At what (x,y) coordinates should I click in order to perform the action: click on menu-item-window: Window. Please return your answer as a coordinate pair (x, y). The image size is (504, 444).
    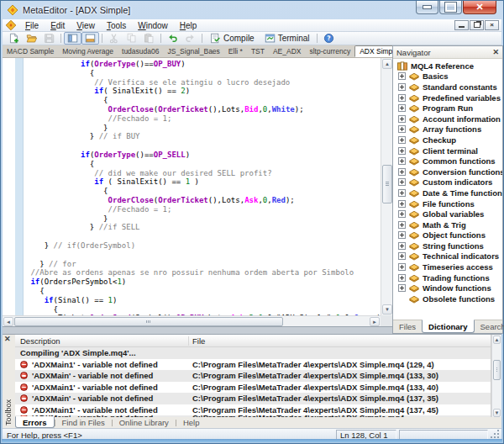
    Looking at the image, I should click on (153, 25).